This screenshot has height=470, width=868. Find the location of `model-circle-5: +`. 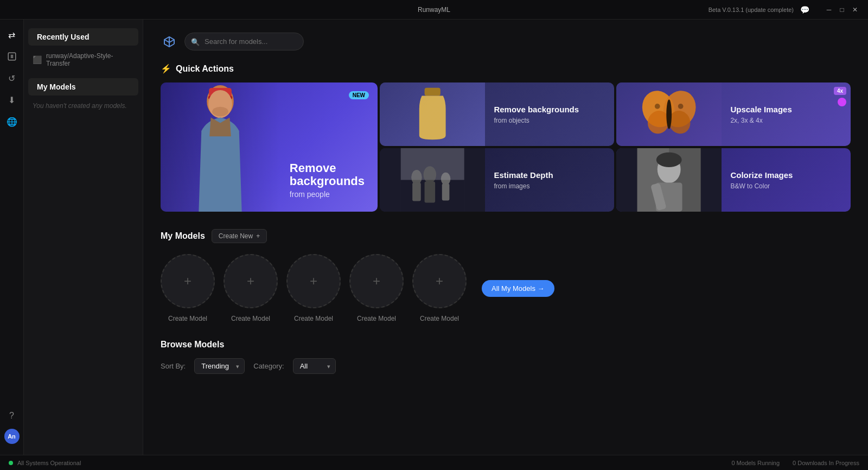

model-circle-5: + is located at coordinates (439, 281).